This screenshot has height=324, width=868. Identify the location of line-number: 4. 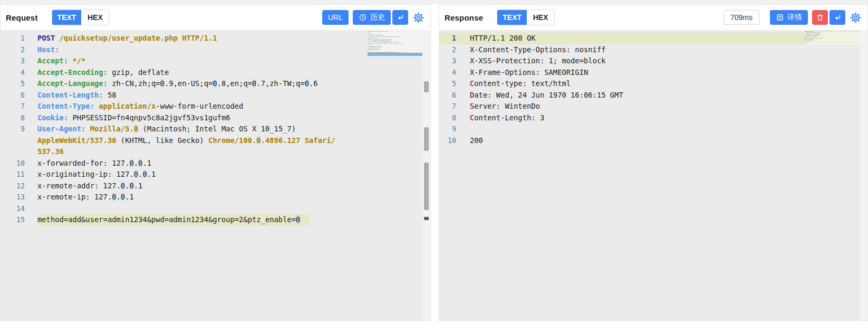
(13, 73).